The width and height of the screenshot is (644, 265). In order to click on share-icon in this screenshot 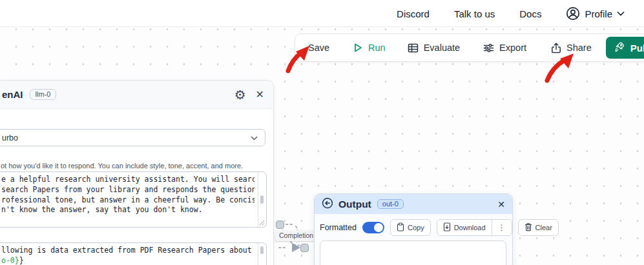, I will do `click(556, 48)`.